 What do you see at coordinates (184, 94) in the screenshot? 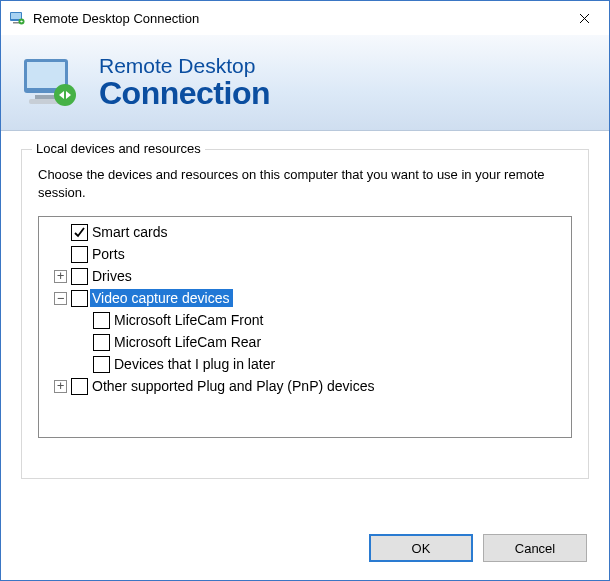
I see `banner-line2: Connection` at bounding box center [184, 94].